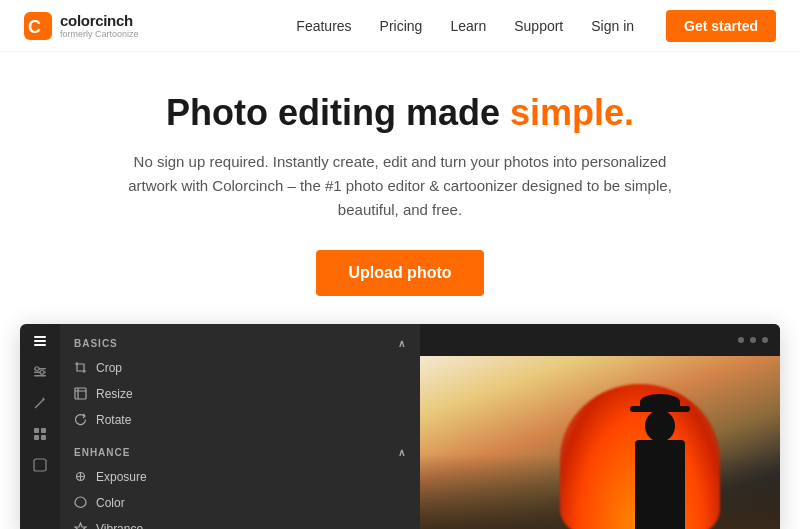  Describe the element at coordinates (96, 344) in the screenshot. I see `basics-label: BASICS` at that location.